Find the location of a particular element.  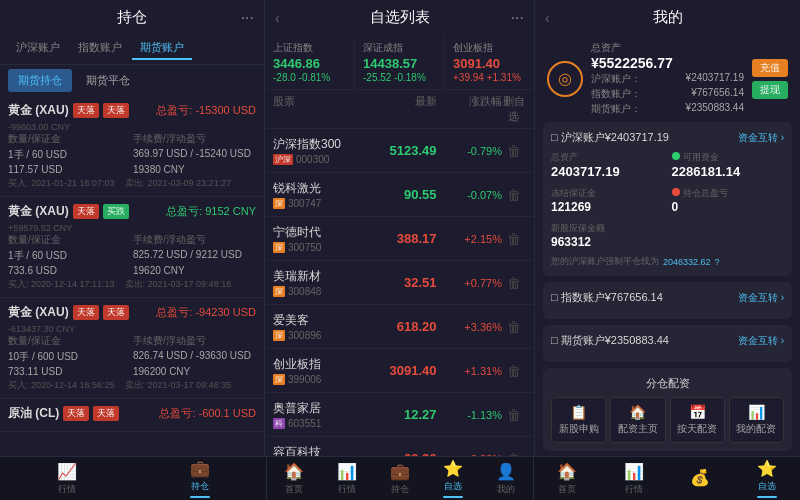

pnl-sub-1: -99603.00 CNY is located at coordinates (132, 127).